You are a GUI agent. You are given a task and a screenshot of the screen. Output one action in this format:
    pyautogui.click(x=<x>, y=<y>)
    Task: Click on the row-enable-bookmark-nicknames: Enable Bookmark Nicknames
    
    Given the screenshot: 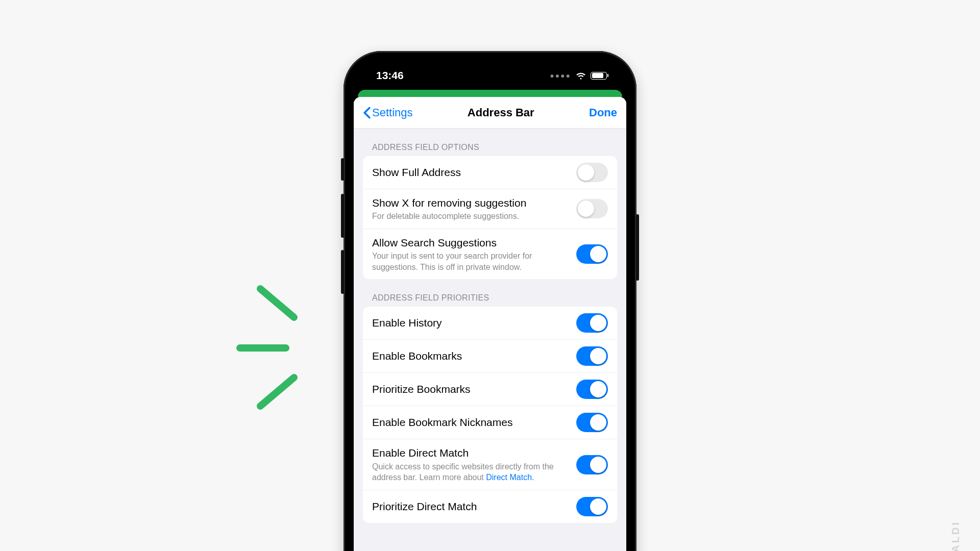 What is the action you would take?
    pyautogui.click(x=490, y=422)
    